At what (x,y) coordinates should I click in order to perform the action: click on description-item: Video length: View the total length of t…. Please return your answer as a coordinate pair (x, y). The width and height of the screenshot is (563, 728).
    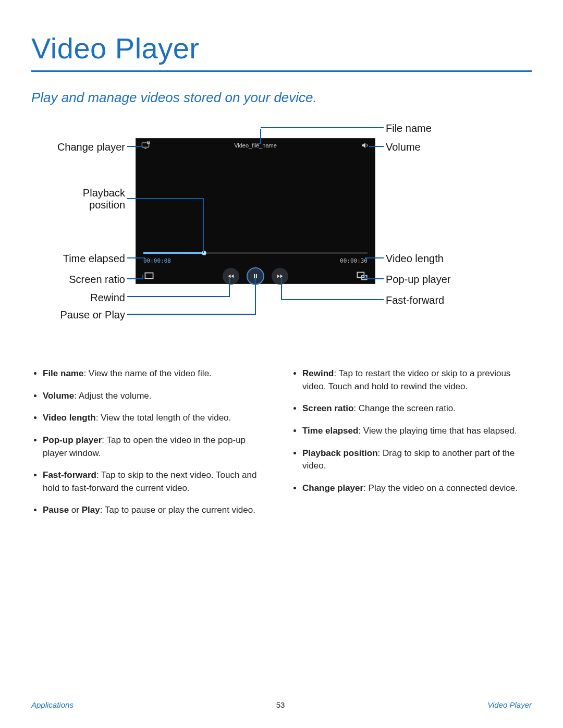
    Looking at the image, I should click on (157, 418).